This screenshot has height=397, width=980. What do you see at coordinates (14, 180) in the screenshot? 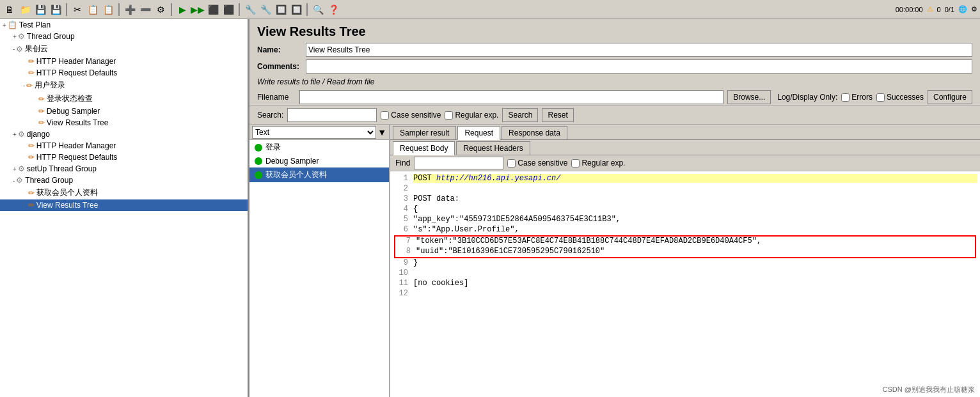
I see `expand-icon-thread-group-2: -` at bounding box center [14, 180].